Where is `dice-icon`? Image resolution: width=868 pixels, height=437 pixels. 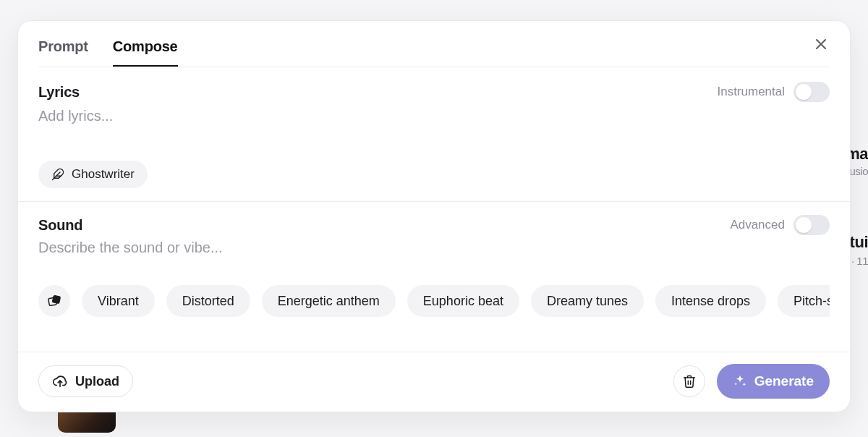 dice-icon is located at coordinates (54, 301).